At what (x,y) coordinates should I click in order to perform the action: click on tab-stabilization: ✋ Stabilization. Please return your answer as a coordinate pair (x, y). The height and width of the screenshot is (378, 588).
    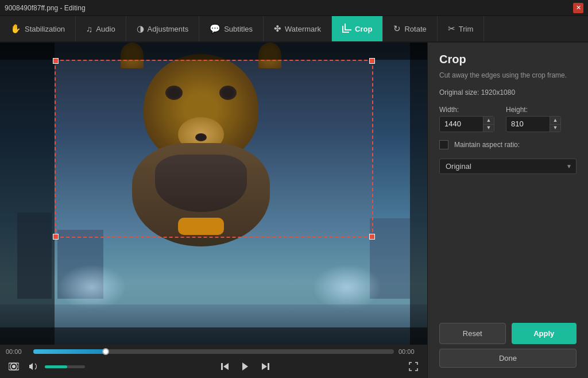
    Looking at the image, I should click on (38, 29).